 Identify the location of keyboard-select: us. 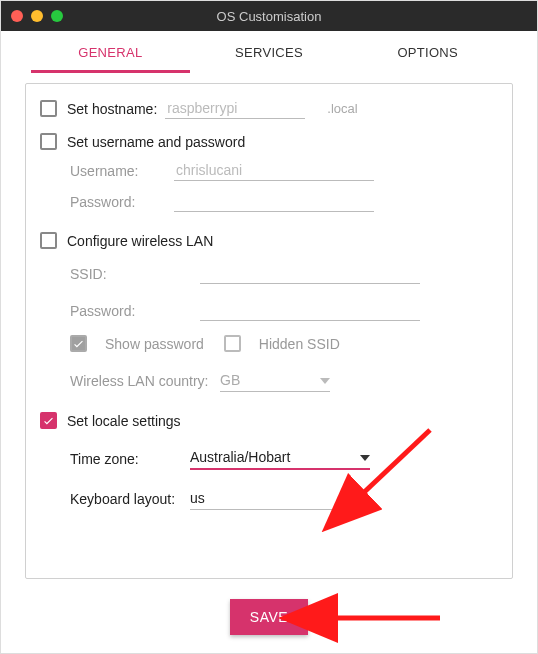
(280, 499).